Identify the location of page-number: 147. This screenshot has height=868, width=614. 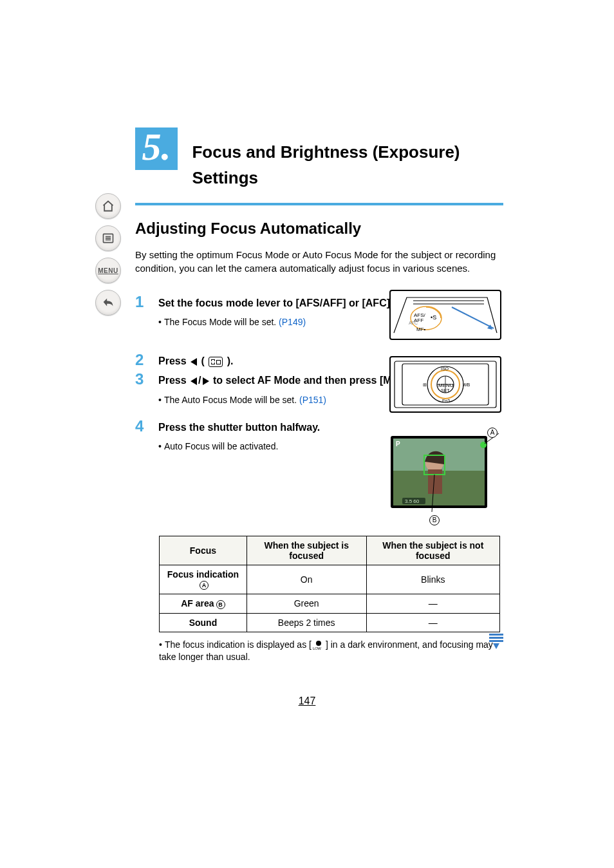
(307, 701).